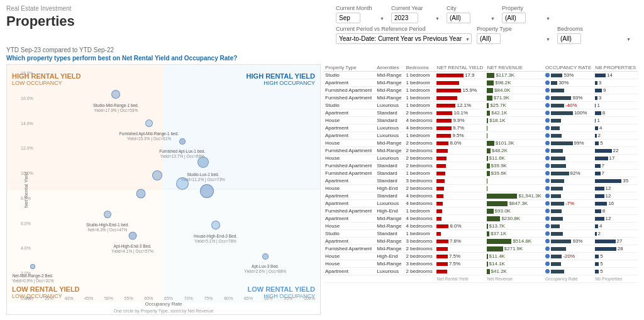 This screenshot has width=644, height=320. What do you see at coordinates (480, 121) in the screenshot?
I see `table-row: HouseStandard4 bedrooms9.9%$18.1K1` at bounding box center [480, 121].